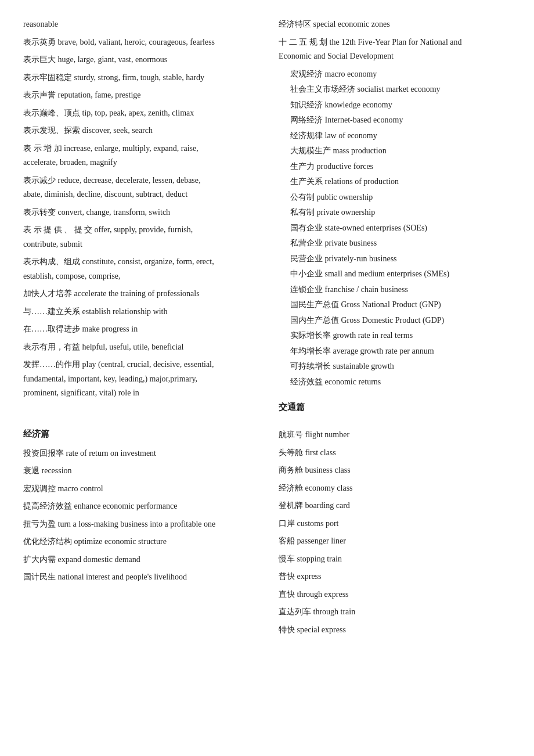  I want to click on entry-zhuanbian: 表示转变 convert, change, transform, switch, so click(139, 213).